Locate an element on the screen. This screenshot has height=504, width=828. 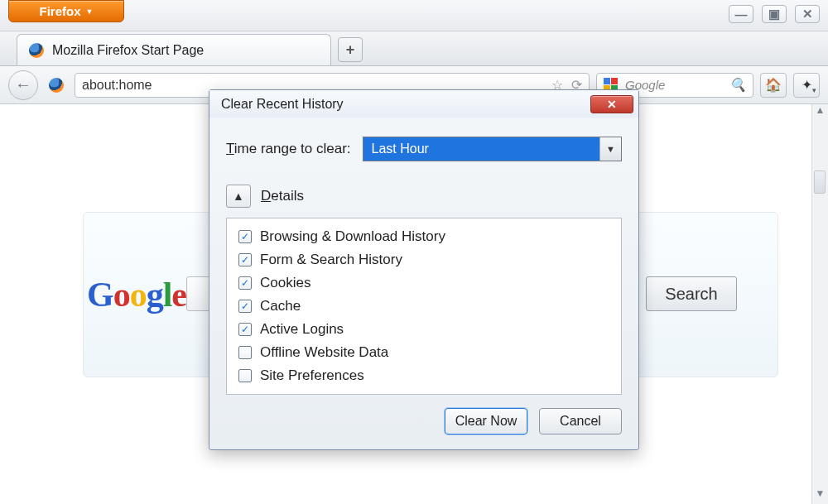
checklist-item-label: Cache is located at coordinates (280, 306).